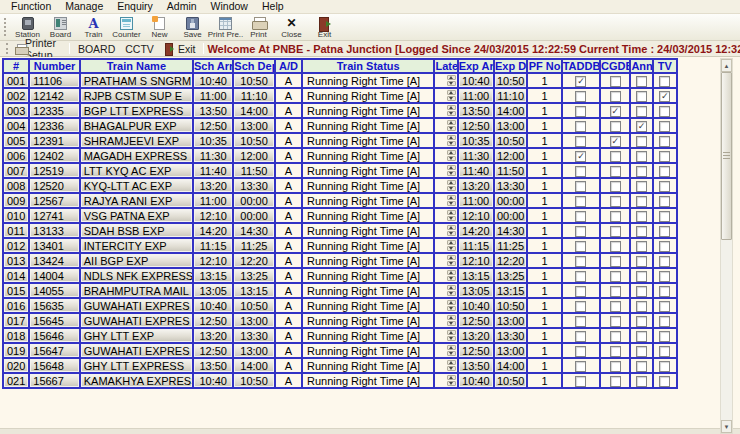  I want to click on cell-exp-arr: 12:10, so click(476, 216).